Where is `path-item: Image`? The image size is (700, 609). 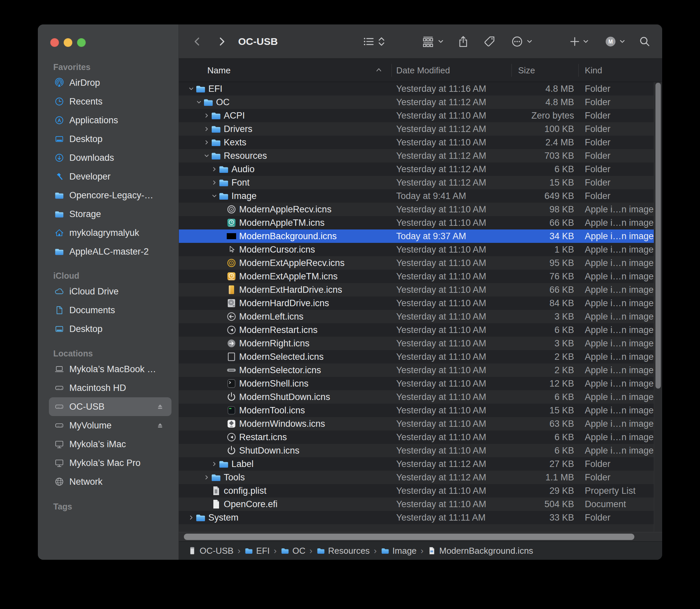
path-item: Image is located at coordinates (399, 551).